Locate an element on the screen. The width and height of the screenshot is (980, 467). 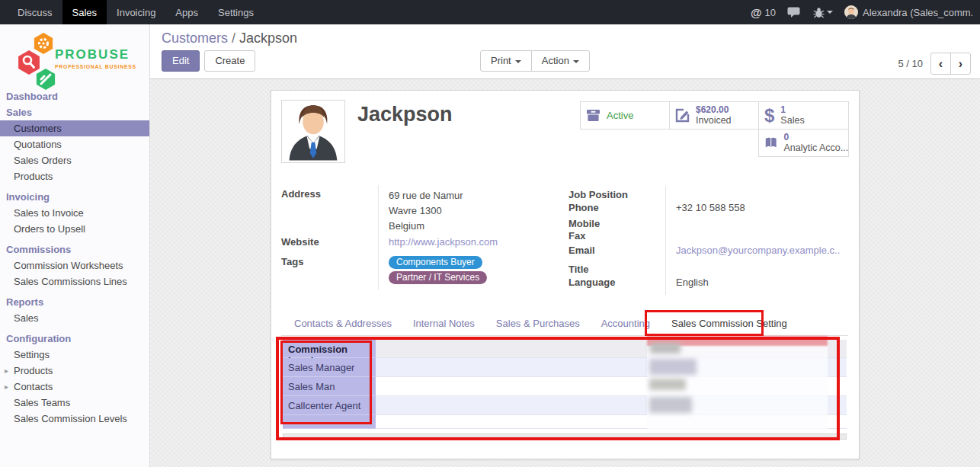
title-value is located at coordinates (671, 270).